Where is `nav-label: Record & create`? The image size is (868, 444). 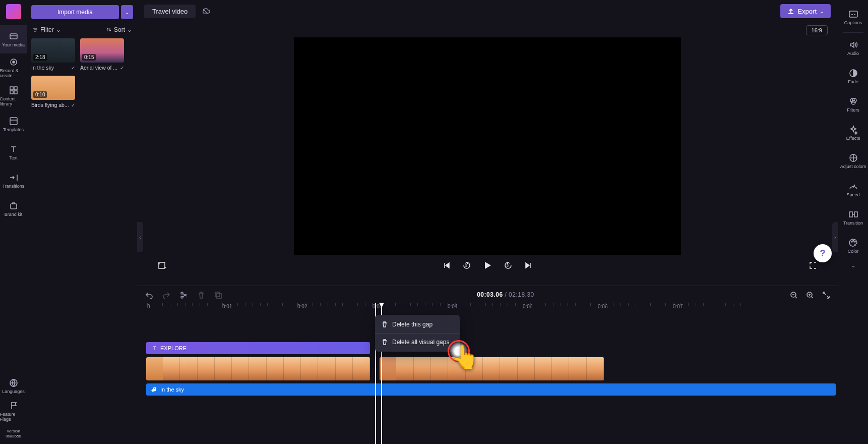
nav-label: Record & create is located at coordinates (14, 73).